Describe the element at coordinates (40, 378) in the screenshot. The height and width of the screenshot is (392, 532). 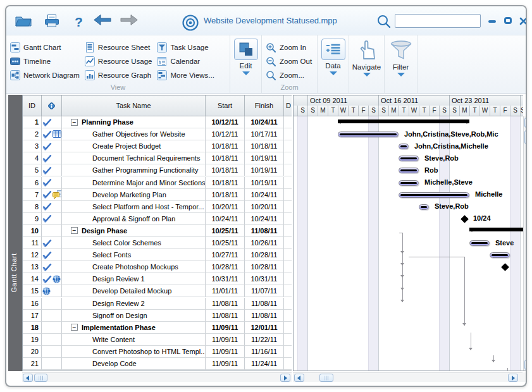
I see `table-scroll-thumb` at that location.